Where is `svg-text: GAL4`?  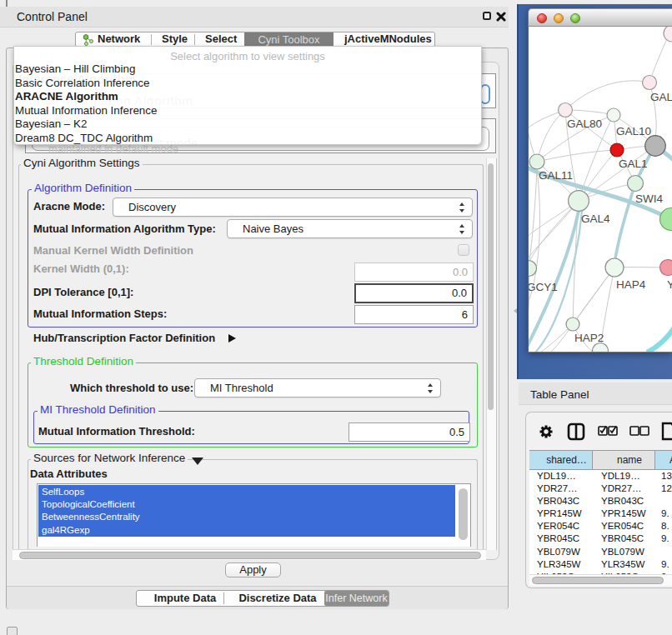
svg-text: GAL4 is located at coordinates (595, 218).